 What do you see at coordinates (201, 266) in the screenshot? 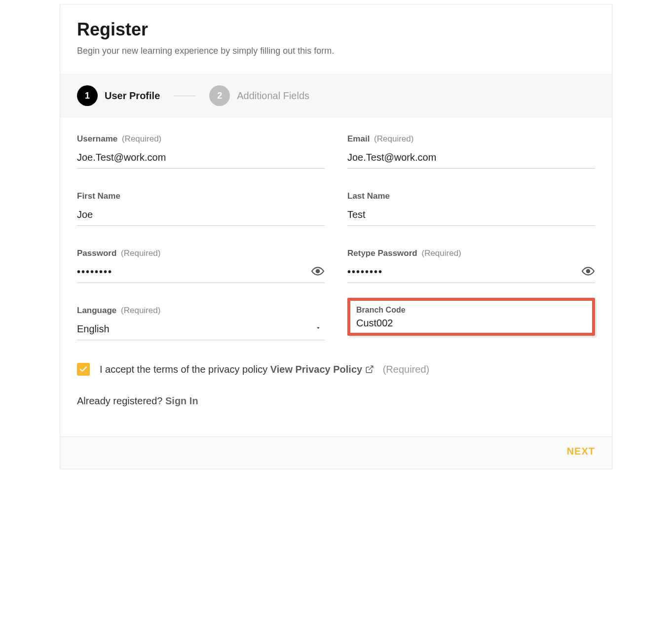
I see `field-password: Password (Required)` at bounding box center [201, 266].